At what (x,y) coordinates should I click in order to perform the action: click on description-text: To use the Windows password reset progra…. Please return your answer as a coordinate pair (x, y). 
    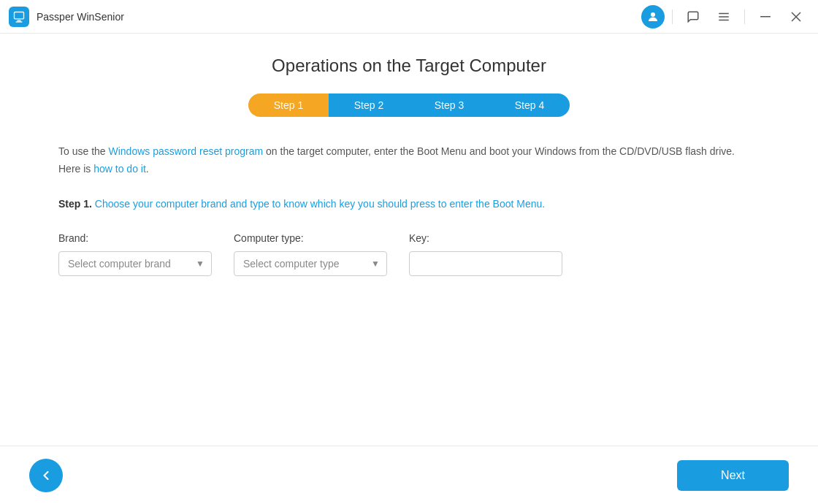
    Looking at the image, I should click on (409, 161).